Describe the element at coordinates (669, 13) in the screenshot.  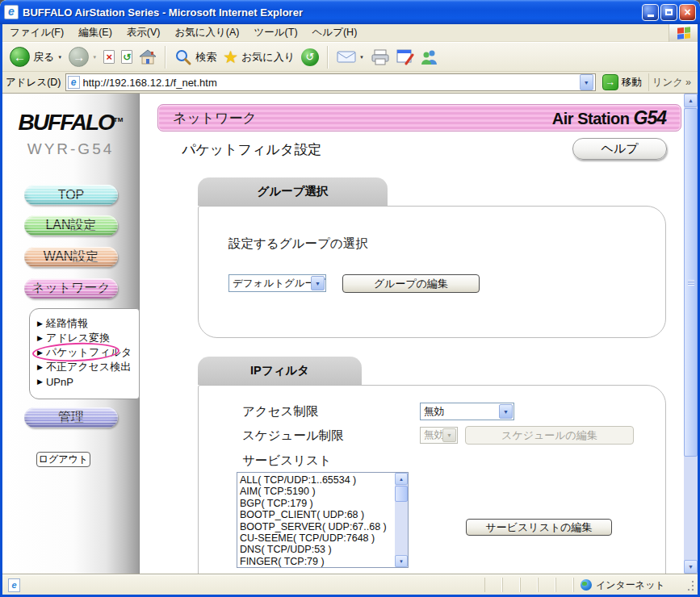
I see `maximize-button` at that location.